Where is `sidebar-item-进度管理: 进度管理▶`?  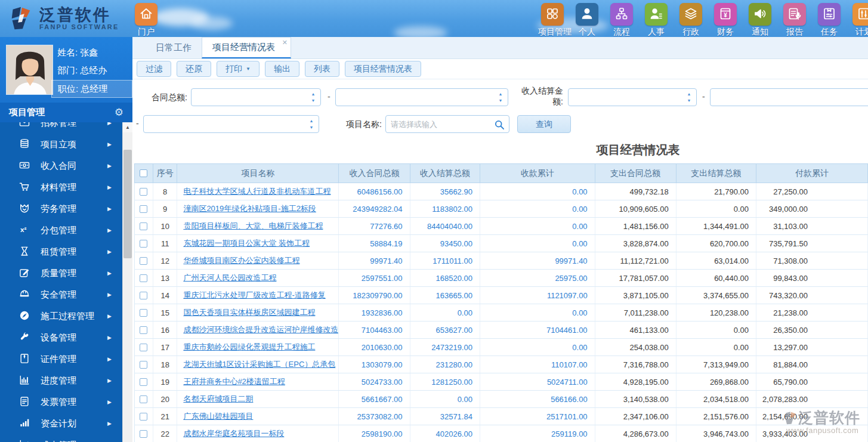
sidebar-item-进度管理: 进度管理▶ is located at coordinates (61, 381).